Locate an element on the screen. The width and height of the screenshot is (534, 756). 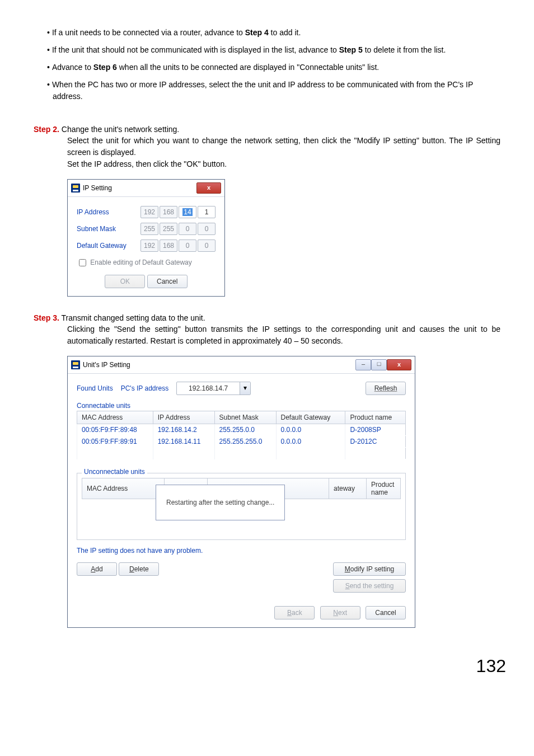
step2-body: Select the unit for which you want to ch… is located at coordinates (284, 152).